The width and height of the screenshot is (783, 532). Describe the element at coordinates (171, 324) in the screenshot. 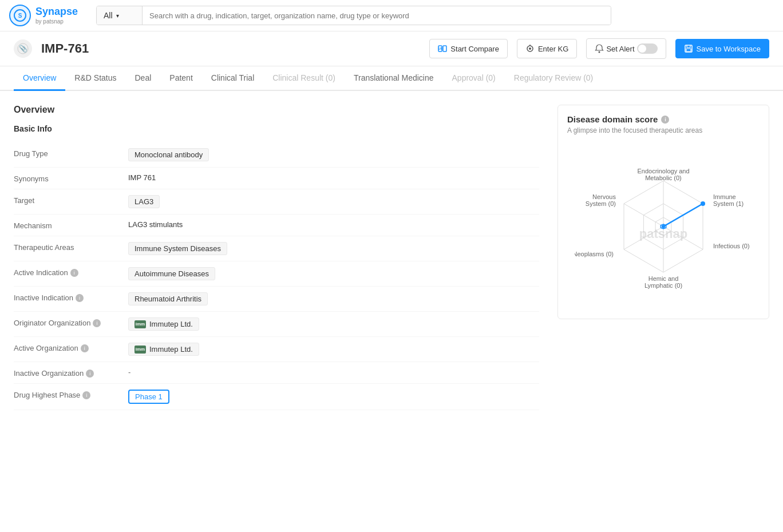

I see `originator-org-name: Immutep Ltd.` at that location.